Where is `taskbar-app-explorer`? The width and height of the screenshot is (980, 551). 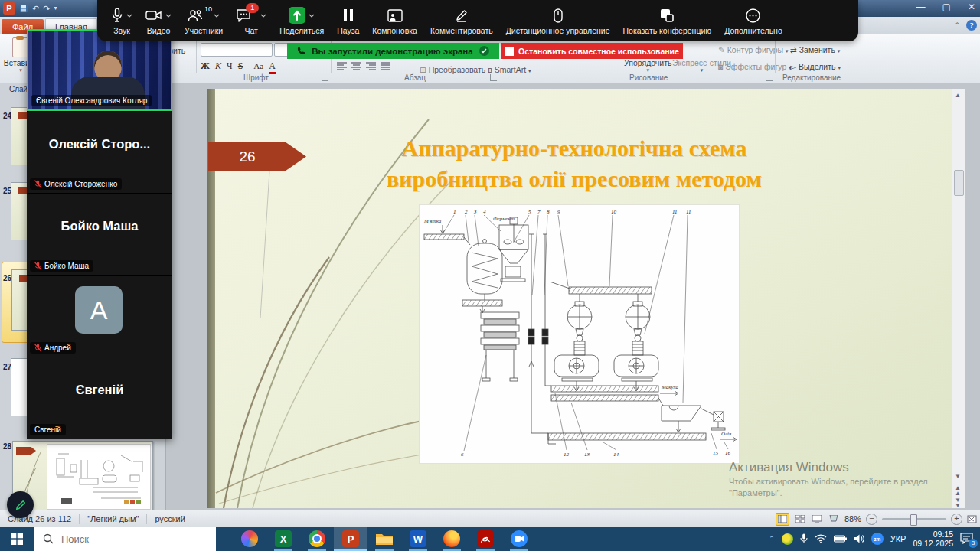 taskbar-app-explorer is located at coordinates (384, 539).